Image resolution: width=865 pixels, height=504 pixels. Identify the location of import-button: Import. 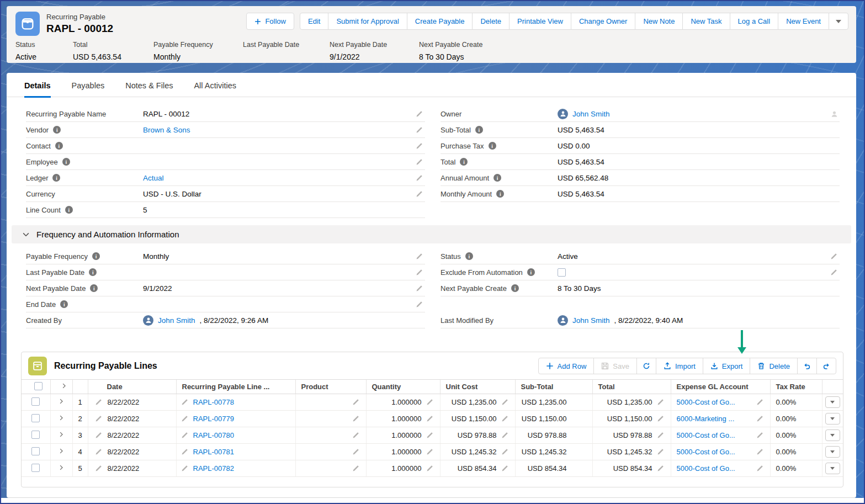
(680, 366).